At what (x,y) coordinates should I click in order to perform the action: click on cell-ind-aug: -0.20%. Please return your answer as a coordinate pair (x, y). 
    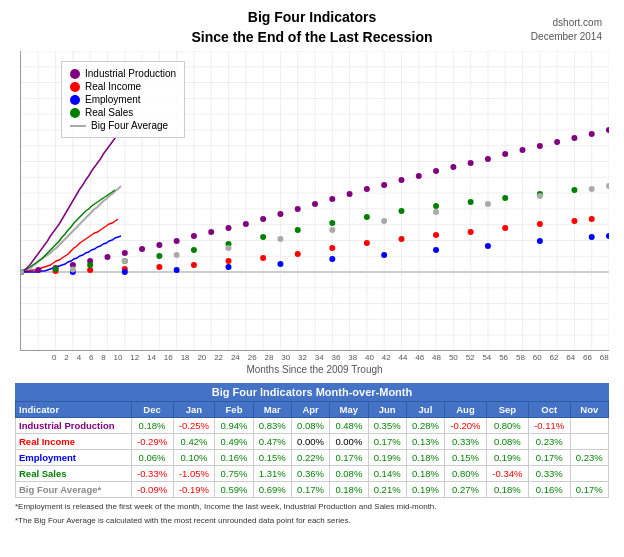
    Looking at the image, I should click on (466, 426).